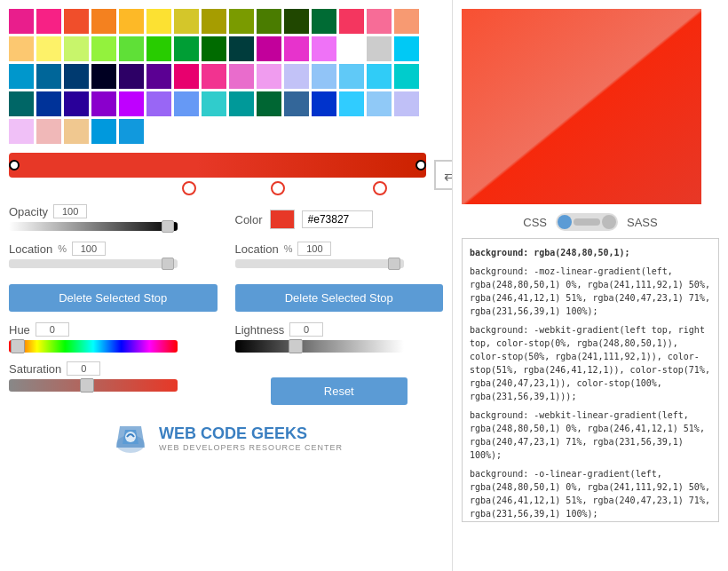  I want to click on saturation-slider, so click(93, 385).